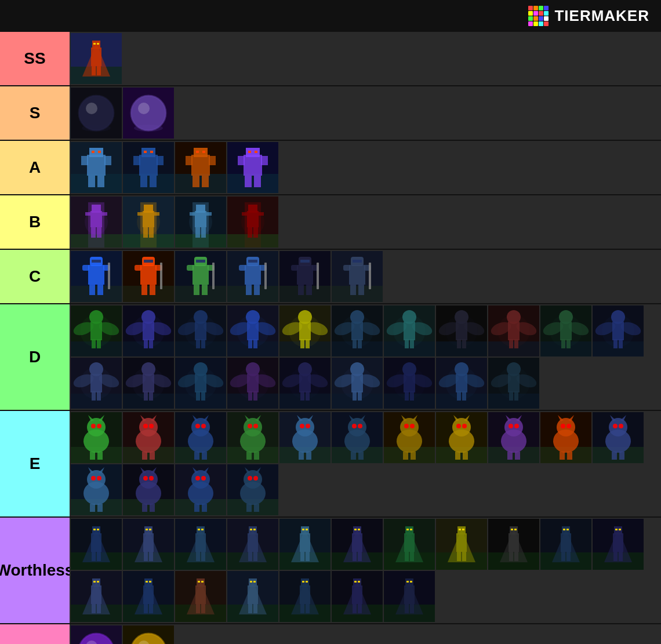 This screenshot has height=644, width=661. Describe the element at coordinates (148, 222) in the screenshot. I see `tier-item-b2` at that location.